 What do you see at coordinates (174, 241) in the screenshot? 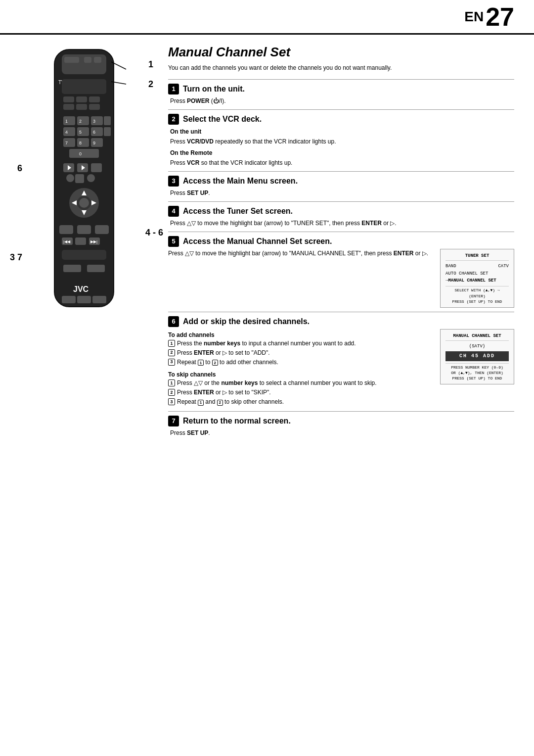
I see `step-5-badge: 5` at bounding box center [174, 241].